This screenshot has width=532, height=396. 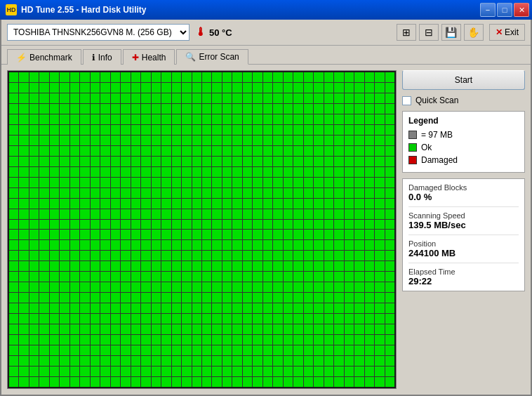 What do you see at coordinates (102, 57) in the screenshot?
I see `tab-info: ℹ Info` at bounding box center [102, 57].